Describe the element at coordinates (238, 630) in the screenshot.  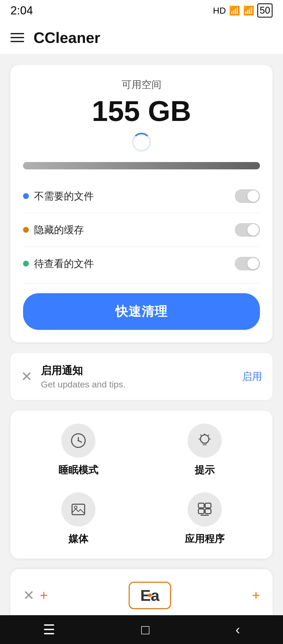
I see `nav-back-icon: ‹` at that location.